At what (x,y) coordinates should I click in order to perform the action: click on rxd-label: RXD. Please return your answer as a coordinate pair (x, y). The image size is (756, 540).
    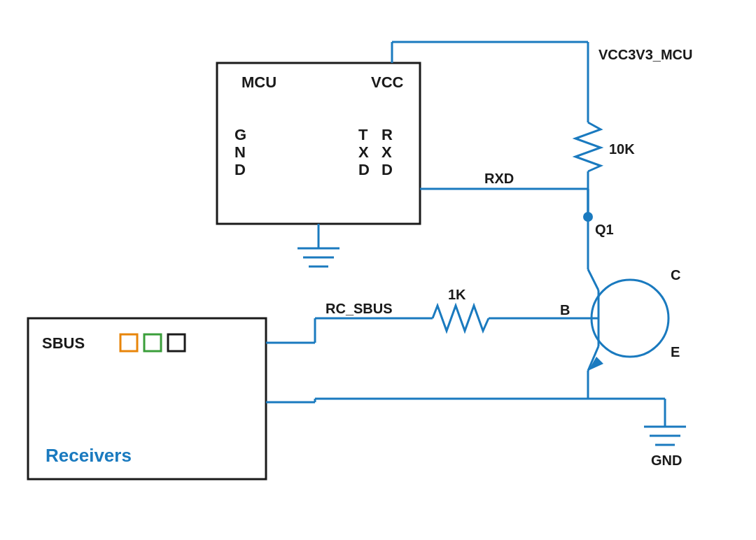
    Looking at the image, I should click on (499, 178).